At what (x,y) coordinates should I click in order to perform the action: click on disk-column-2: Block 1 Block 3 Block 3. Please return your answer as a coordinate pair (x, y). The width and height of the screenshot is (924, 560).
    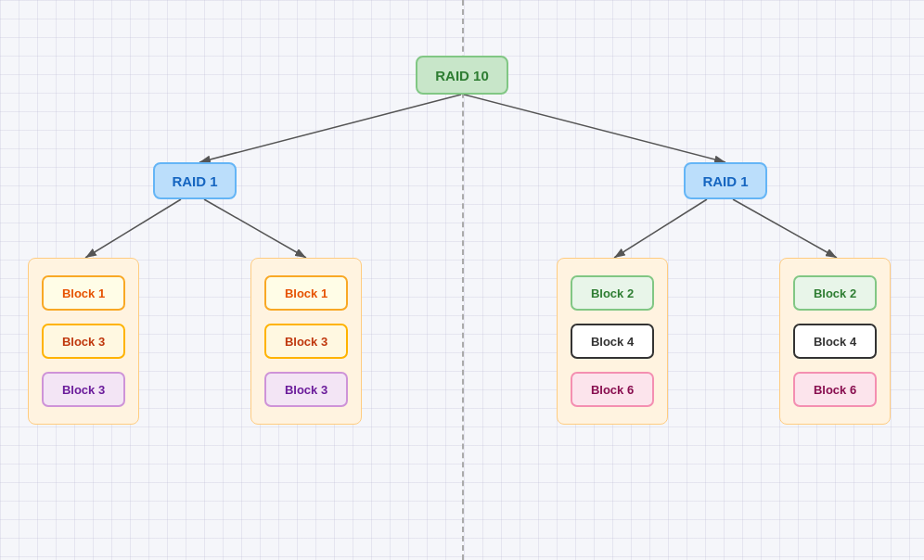
    Looking at the image, I should click on (306, 341).